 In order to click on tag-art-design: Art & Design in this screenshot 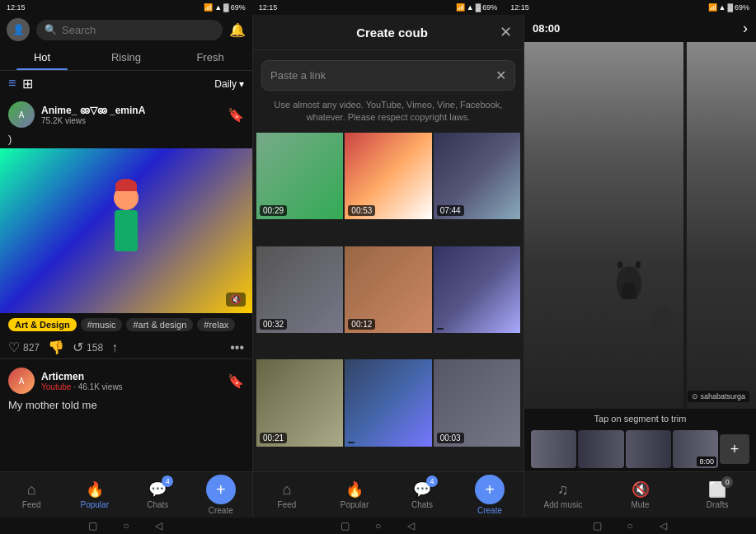, I will do `click(43, 325)`.